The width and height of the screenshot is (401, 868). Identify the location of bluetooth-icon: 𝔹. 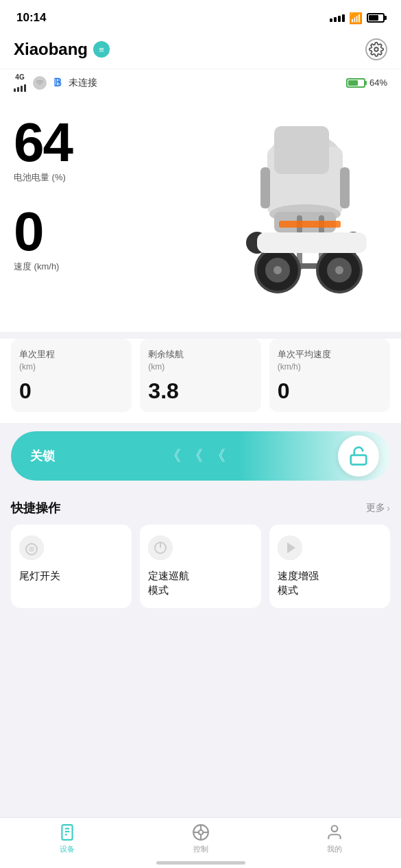
(58, 82).